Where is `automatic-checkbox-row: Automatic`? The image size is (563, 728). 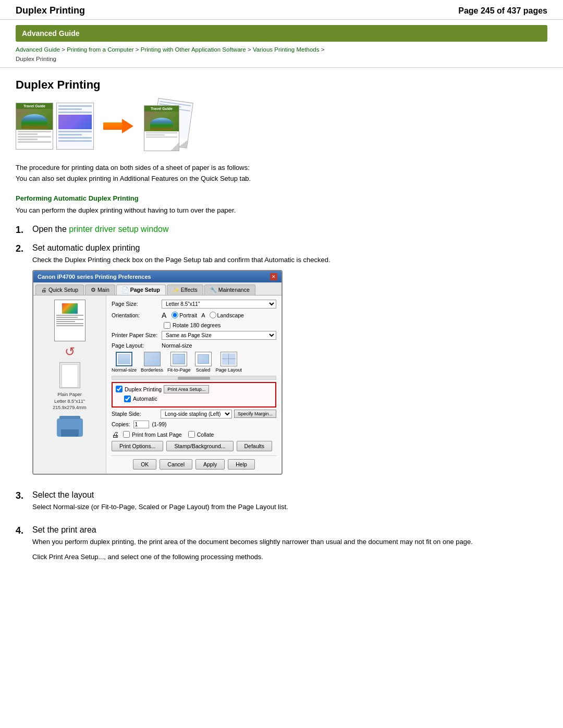 automatic-checkbox-row: Automatic is located at coordinates (198, 399).